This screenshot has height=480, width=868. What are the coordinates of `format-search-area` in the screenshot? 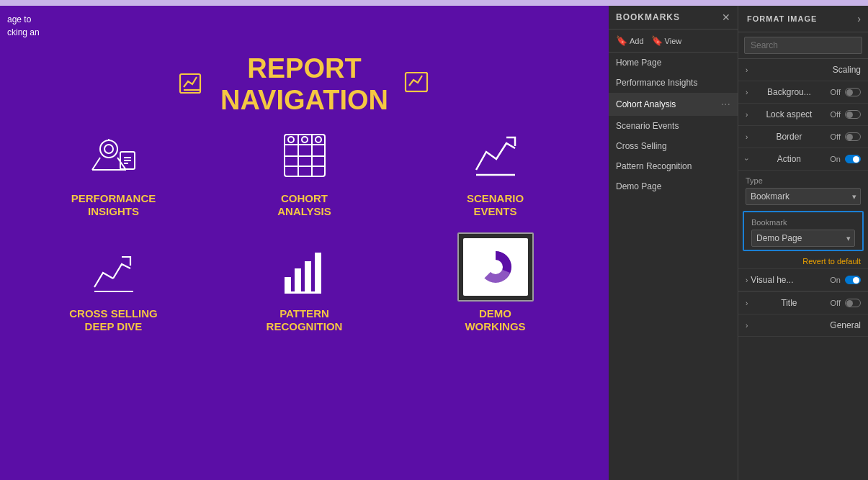 It's located at (803, 46).